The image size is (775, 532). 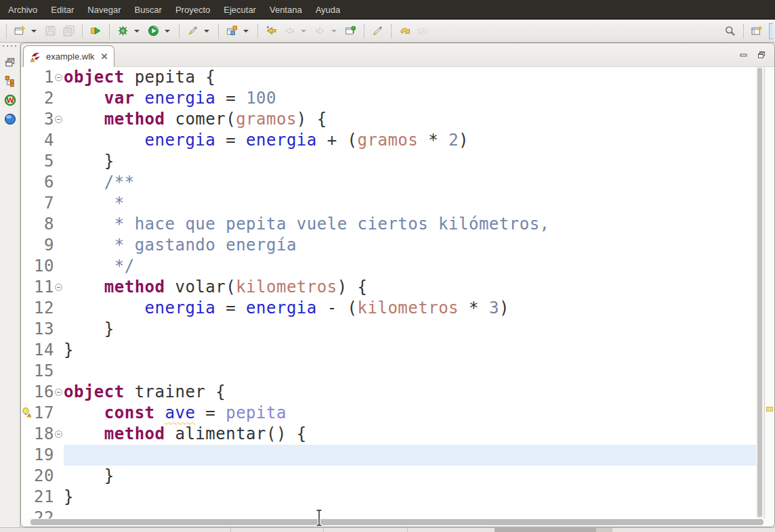 I want to click on code-line-11: method volar(kilometros) {, so click(x=410, y=287).